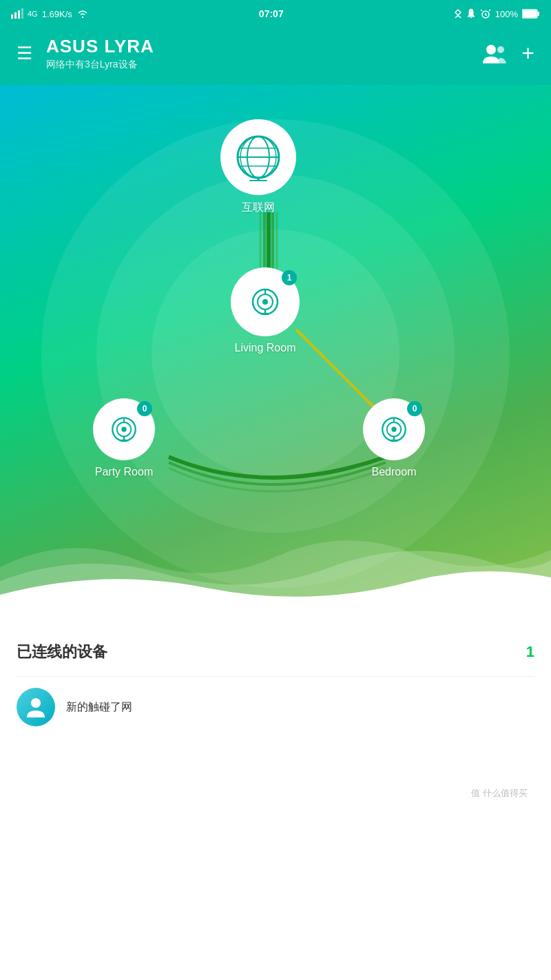  What do you see at coordinates (258, 157) in the screenshot?
I see `globe-icon` at bounding box center [258, 157].